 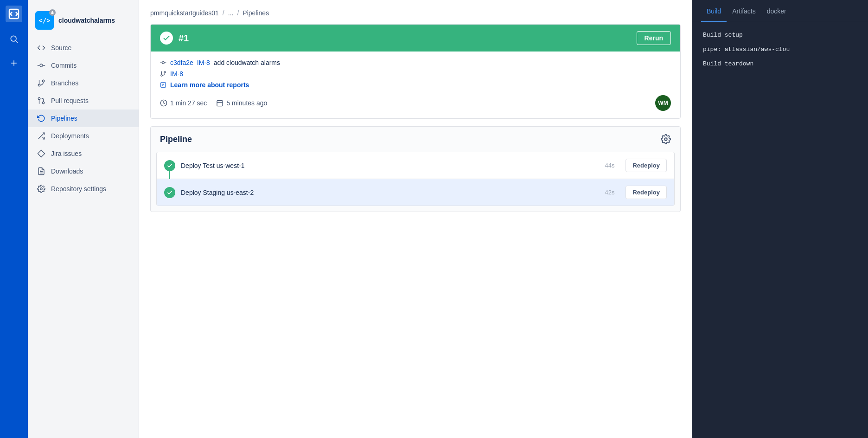 What do you see at coordinates (164, 103) in the screenshot?
I see `clock-icon` at bounding box center [164, 103].